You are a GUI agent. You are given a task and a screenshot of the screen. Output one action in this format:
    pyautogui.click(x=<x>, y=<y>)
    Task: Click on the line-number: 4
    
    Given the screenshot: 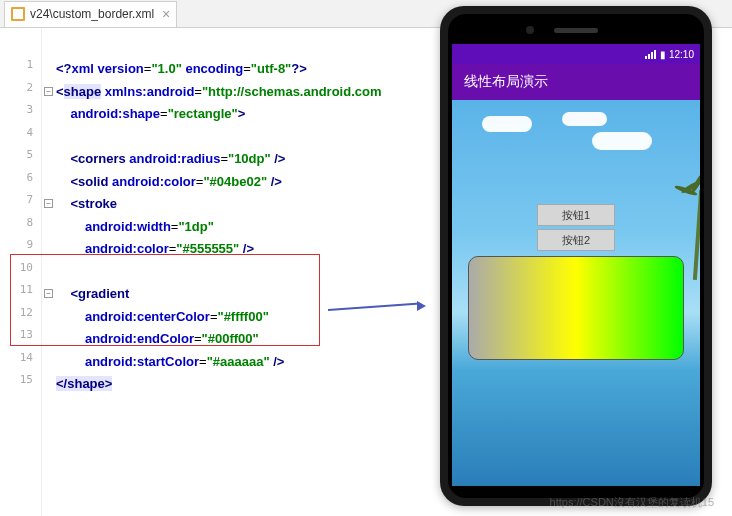 What is the action you would take?
    pyautogui.click(x=20, y=138)
    